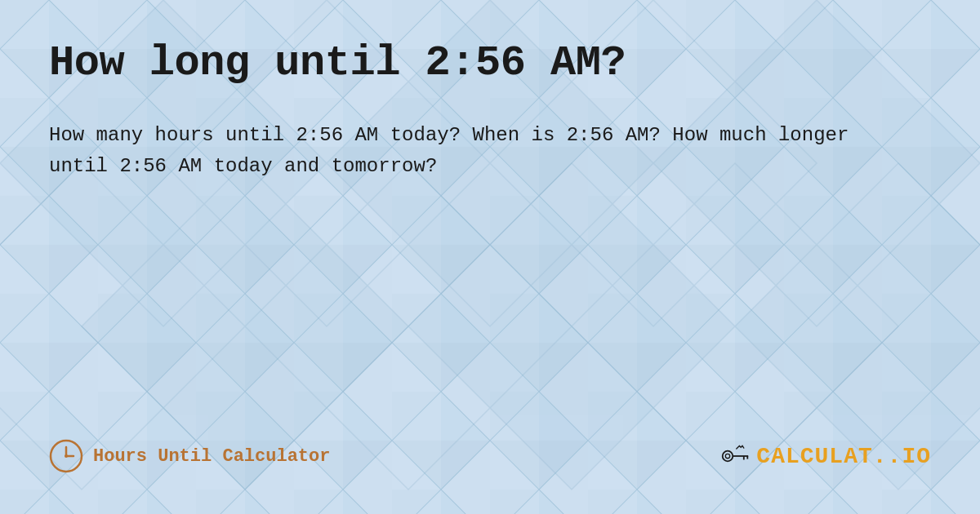 This screenshot has width=980, height=514. What do you see at coordinates (735, 456) in the screenshot?
I see `calculat-io-icon` at bounding box center [735, 456].